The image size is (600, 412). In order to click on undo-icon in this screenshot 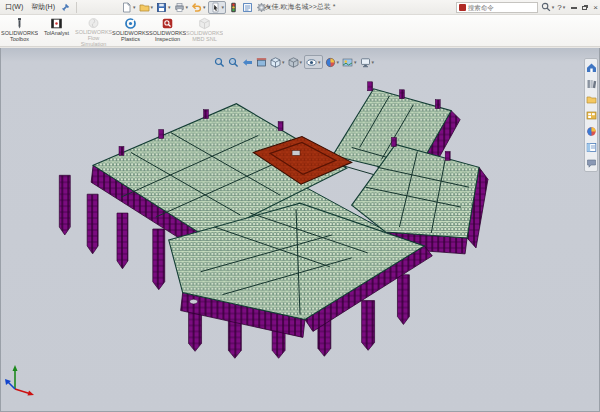, I will do `click(196, 8)`.